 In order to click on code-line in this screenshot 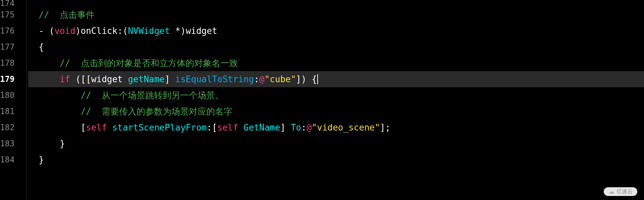, I will do `click(336, 3)`.